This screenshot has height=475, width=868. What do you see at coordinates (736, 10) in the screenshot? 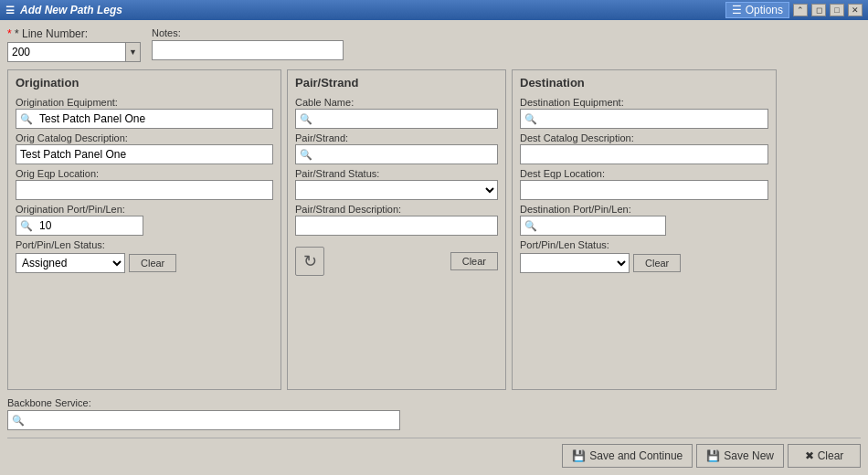
I see `options-icon: ☰` at bounding box center [736, 10].